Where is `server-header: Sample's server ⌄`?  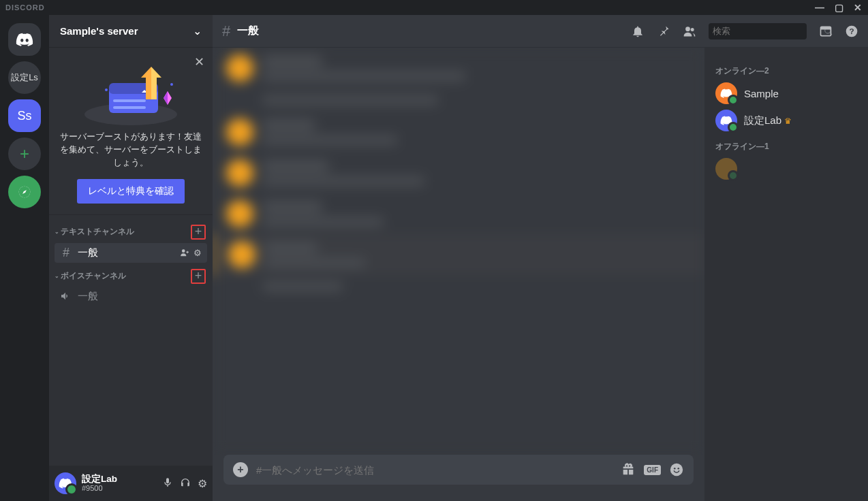 server-header: Sample's server ⌄ is located at coordinates (131, 31).